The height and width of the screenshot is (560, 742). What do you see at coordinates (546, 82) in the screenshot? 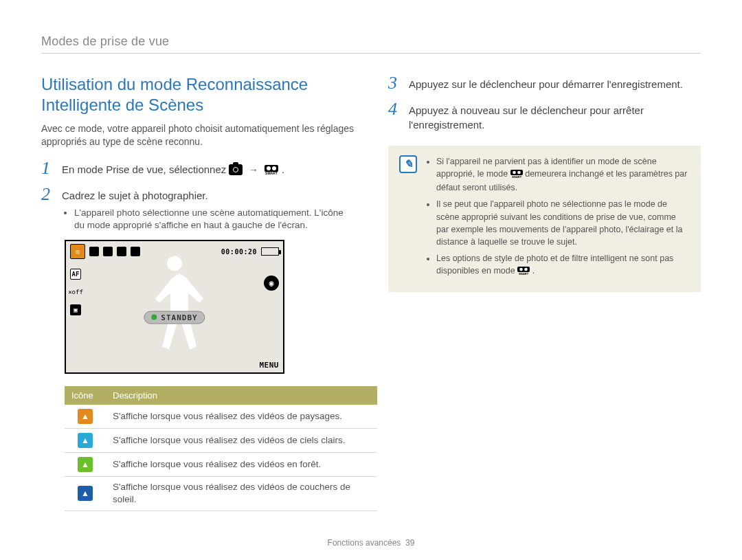
I see `step-3-text: Appuyez sur le déclencheur pour démarrer…` at bounding box center [546, 82].